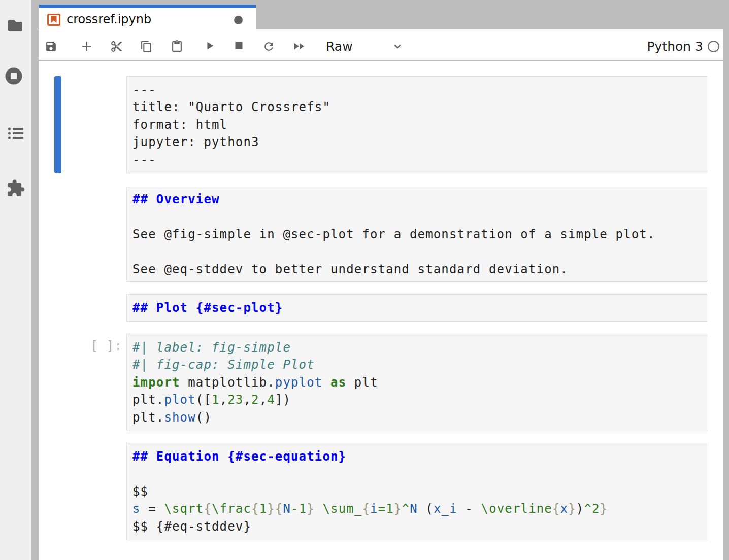 The height and width of the screenshot is (560, 729). I want to click on restart-icon, so click(269, 47).